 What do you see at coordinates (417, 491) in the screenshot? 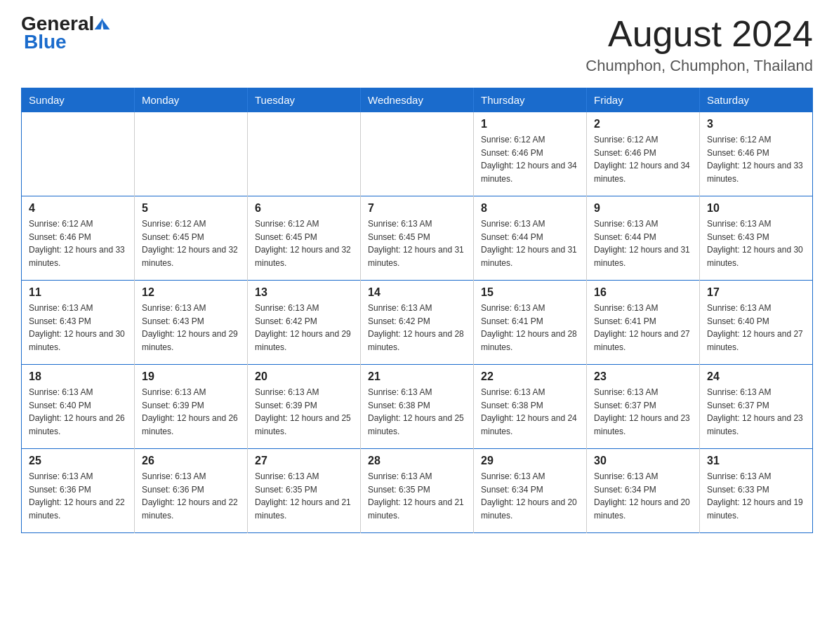
I see `week-row-5: 25Sunrise: 6:13 AM Sunset: 6:36 PM Dayli…` at bounding box center [417, 491].